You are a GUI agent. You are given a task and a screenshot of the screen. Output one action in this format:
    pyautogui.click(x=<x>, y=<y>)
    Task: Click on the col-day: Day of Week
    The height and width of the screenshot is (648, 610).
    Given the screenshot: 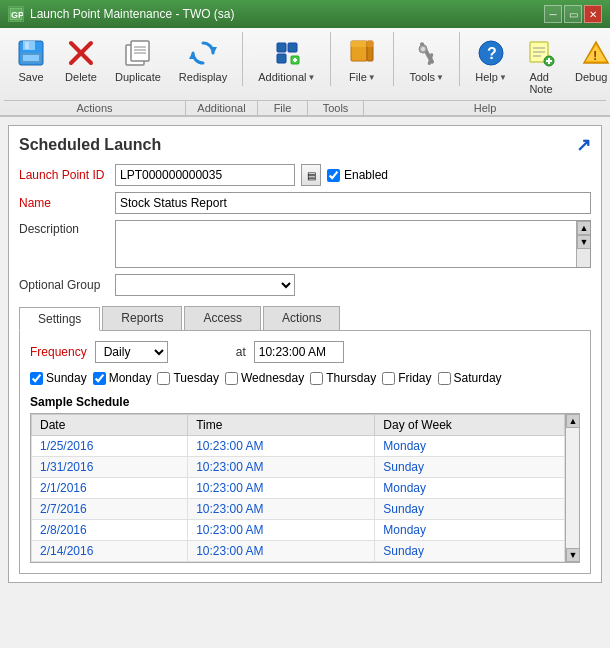 What is the action you would take?
    pyautogui.click(x=470, y=426)
    